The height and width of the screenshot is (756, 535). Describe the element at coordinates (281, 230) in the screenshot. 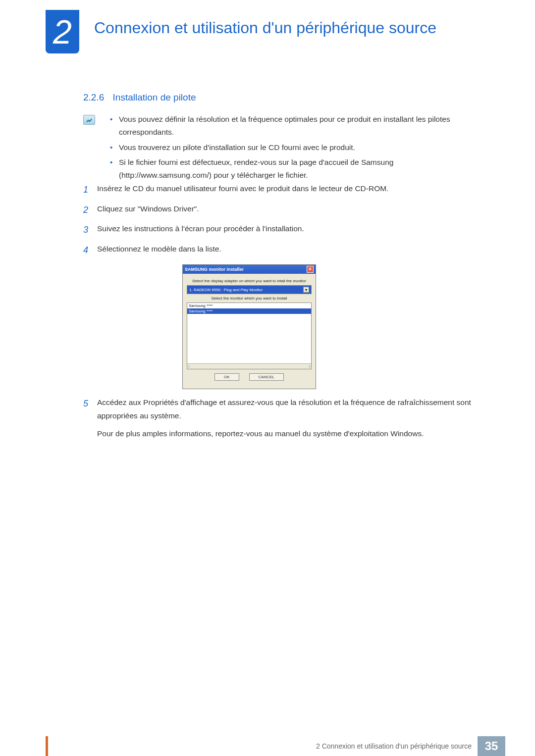

I see `step-item: 3 Suivez les instructions à l'écran pour…` at that location.